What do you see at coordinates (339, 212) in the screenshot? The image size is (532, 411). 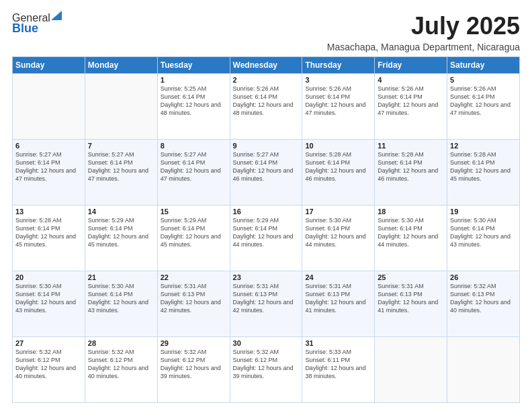 I see `day-number: 17` at bounding box center [339, 212].